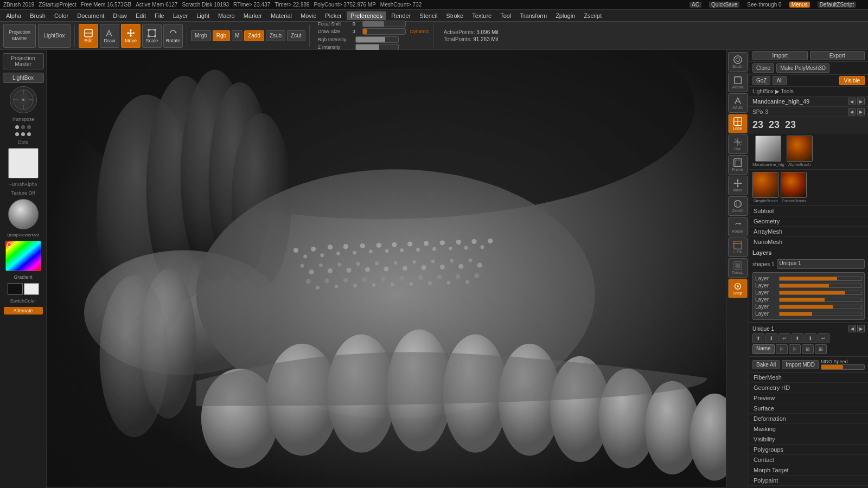 This screenshot has height=488, width=868. Describe the element at coordinates (808, 221) in the screenshot. I see `geometry-item: Geometry` at that location.